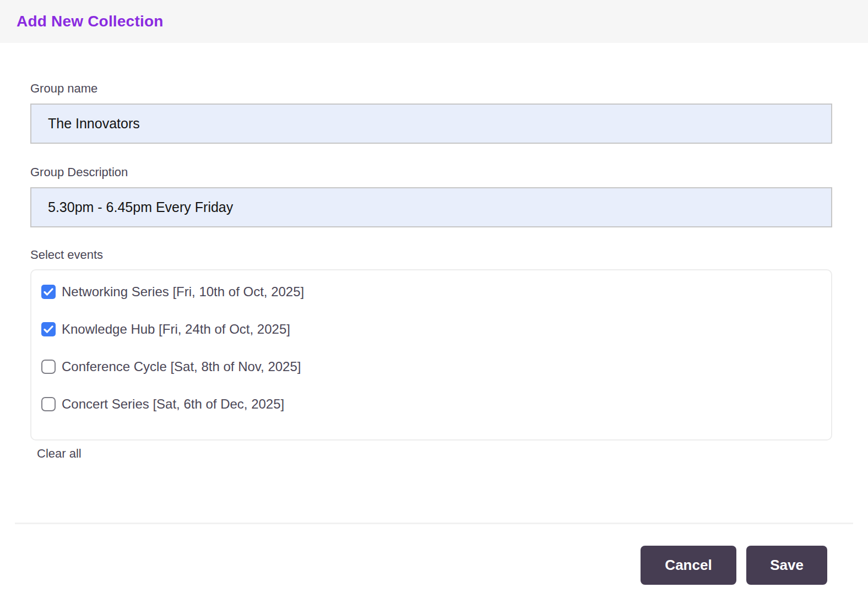  Describe the element at coordinates (434, 565) in the screenshot. I see `footer-actions: Cancel Save` at that location.